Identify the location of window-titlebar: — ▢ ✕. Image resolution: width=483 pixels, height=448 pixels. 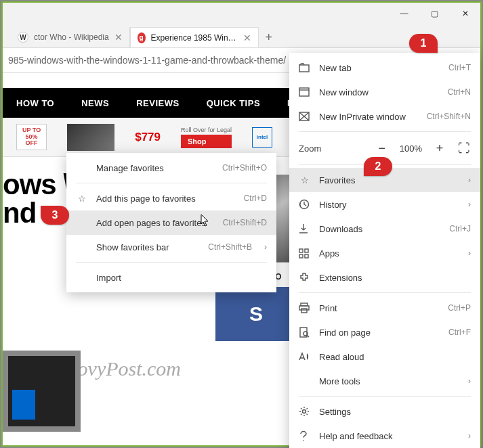
(241, 14).